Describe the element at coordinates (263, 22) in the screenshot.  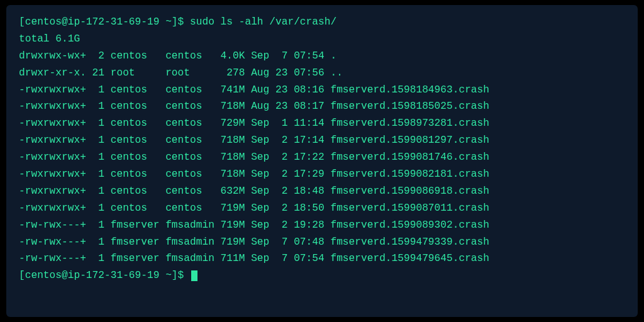
I see `command-text: sudo ls -alh /var/crash/` at that location.